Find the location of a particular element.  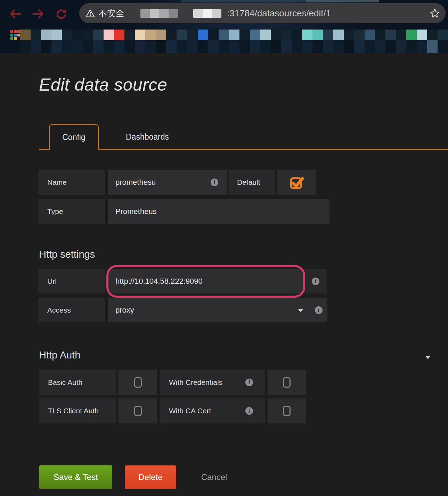

with-credentials-checkbox is located at coordinates (287, 382).